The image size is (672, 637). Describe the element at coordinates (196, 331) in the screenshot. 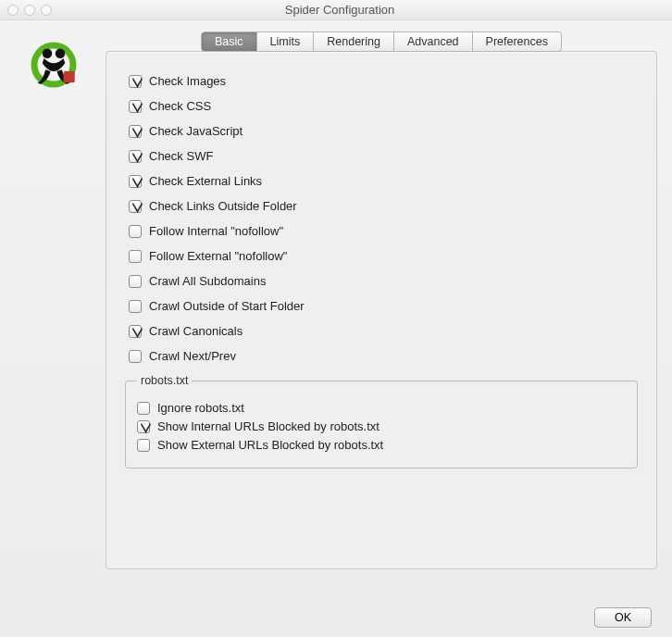

I see `option-label: Crawl Canonicals` at that location.